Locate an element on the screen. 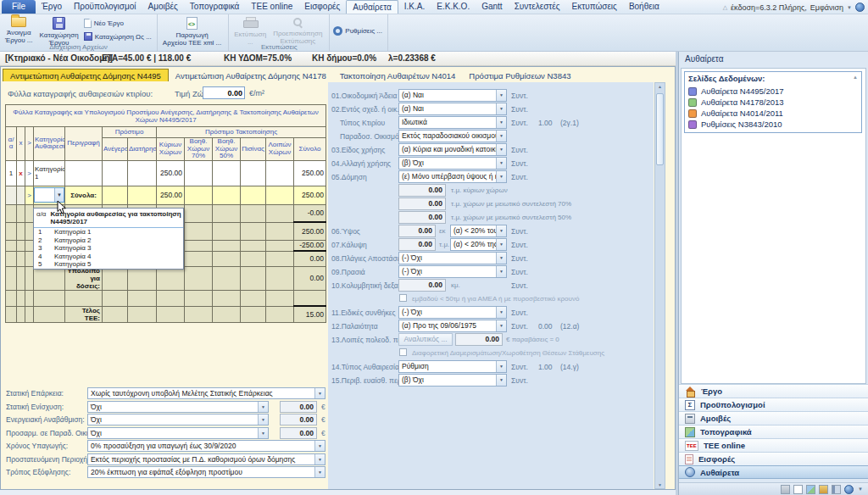 This screenshot has height=495, width=868. side-distances-select: (-) Όχι▼ is located at coordinates (453, 258).